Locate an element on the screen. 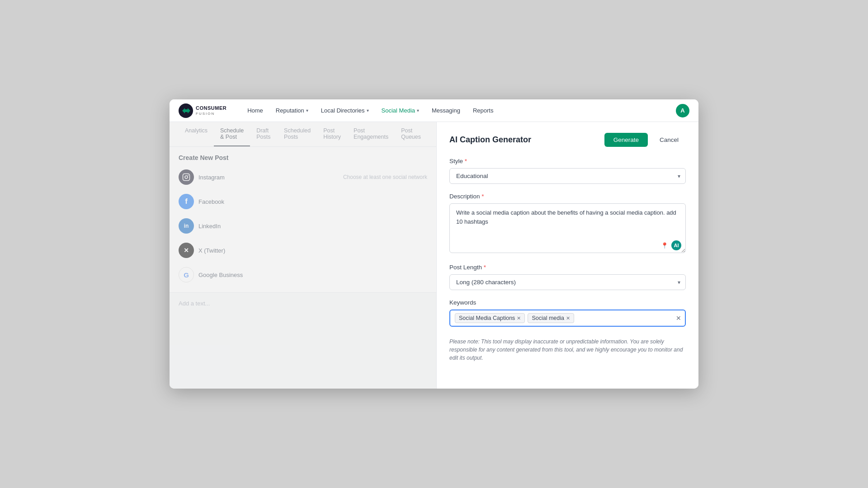 The image size is (868, 488). nav-item-messaging: Messaging is located at coordinates (446, 110).